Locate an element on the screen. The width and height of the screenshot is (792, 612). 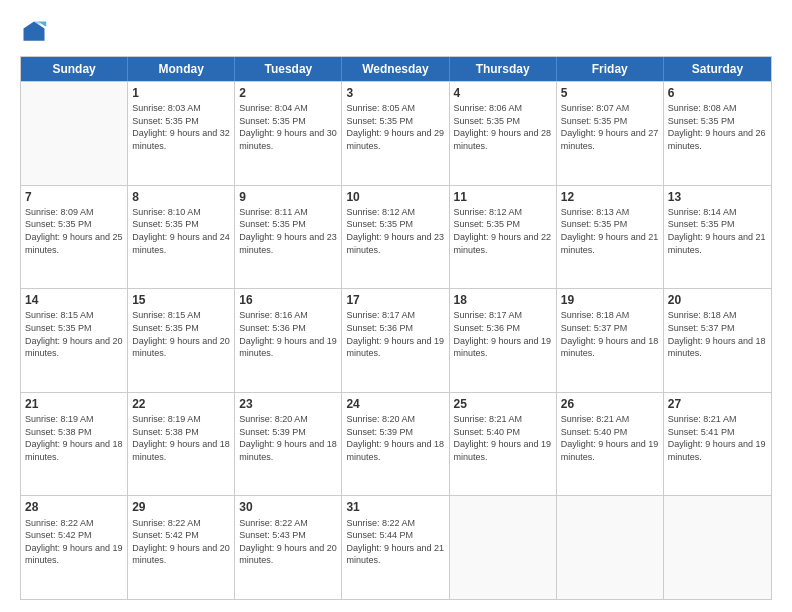
day-info: Sunrise: 8:16 AM Sunset: 5:36 PM Dayligh… is located at coordinates (288, 334).